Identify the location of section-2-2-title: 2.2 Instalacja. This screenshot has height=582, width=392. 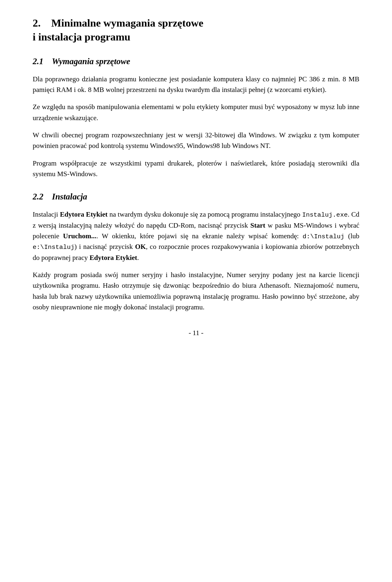
(196, 197).